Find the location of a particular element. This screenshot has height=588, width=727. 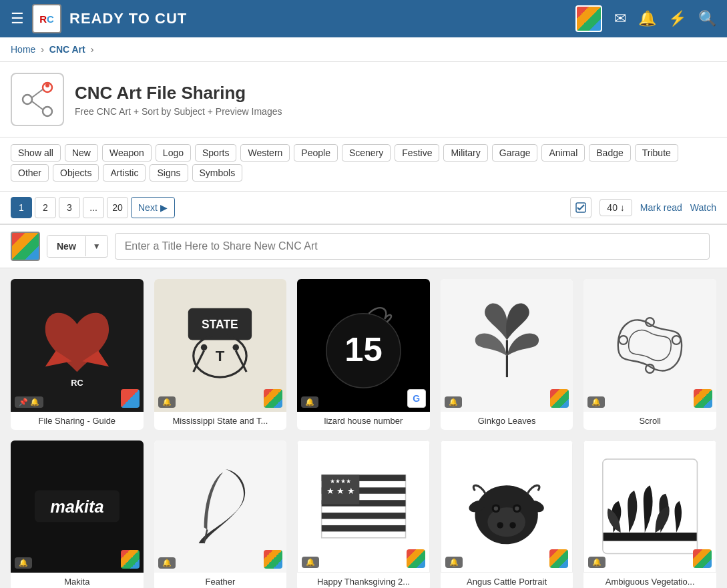

filter-other: Other is located at coordinates (29, 173).